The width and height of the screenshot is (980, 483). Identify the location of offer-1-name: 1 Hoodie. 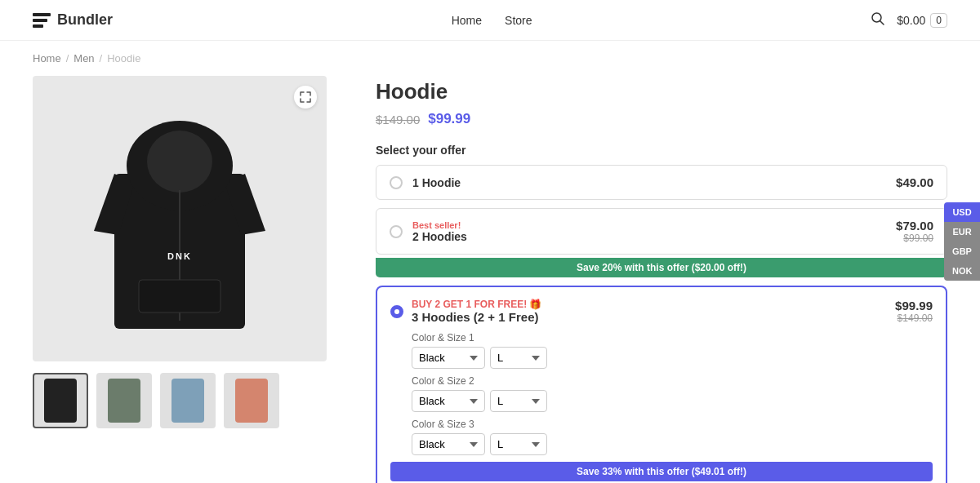
(649, 183).